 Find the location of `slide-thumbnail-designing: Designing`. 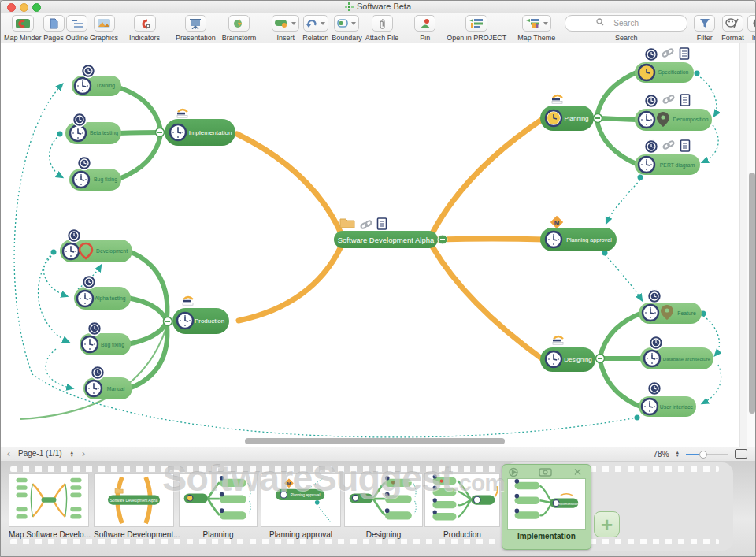

slide-thumbnail-designing: Designing is located at coordinates (384, 506).